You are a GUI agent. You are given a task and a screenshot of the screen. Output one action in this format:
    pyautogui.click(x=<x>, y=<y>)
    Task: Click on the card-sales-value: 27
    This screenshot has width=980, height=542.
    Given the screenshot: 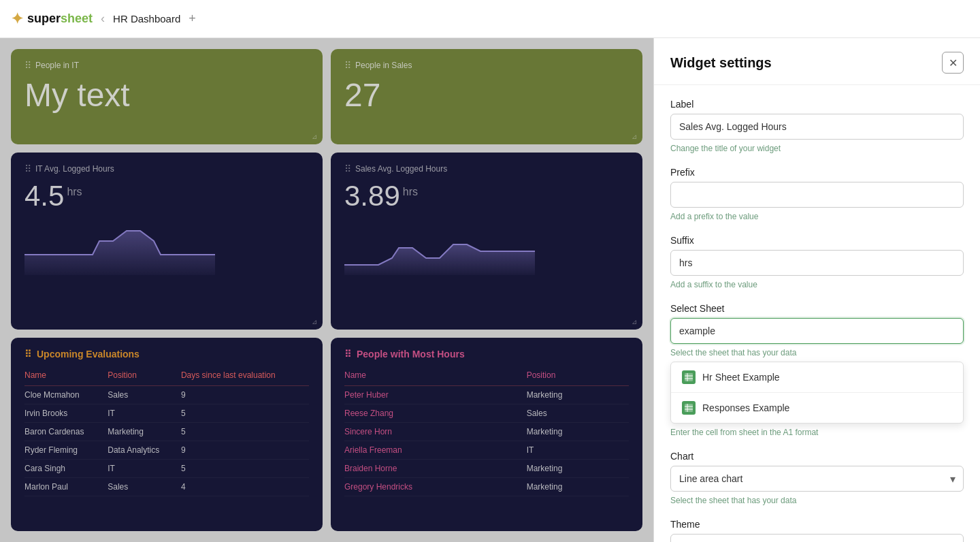 What is the action you would take?
    pyautogui.click(x=487, y=95)
    